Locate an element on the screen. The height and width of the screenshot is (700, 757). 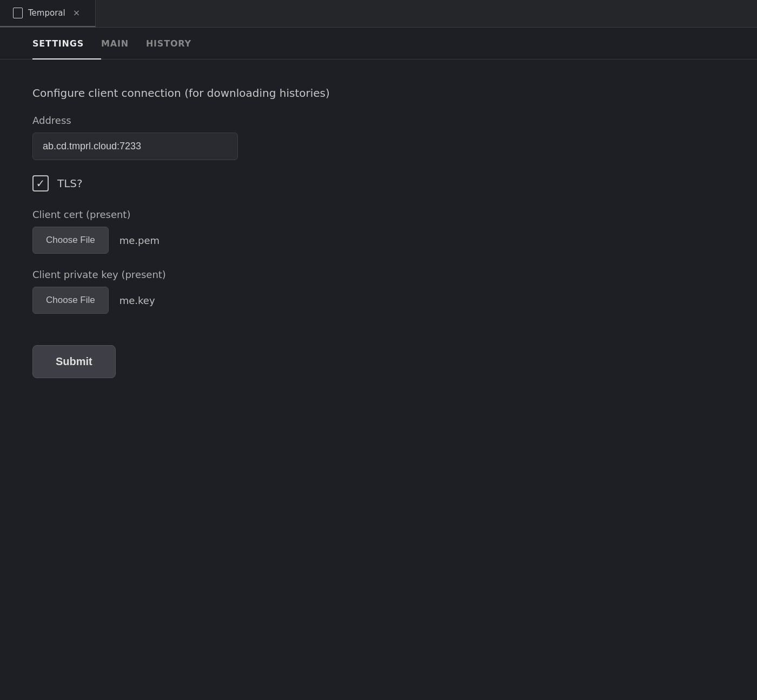
tab-title: Temporal is located at coordinates (47, 13).